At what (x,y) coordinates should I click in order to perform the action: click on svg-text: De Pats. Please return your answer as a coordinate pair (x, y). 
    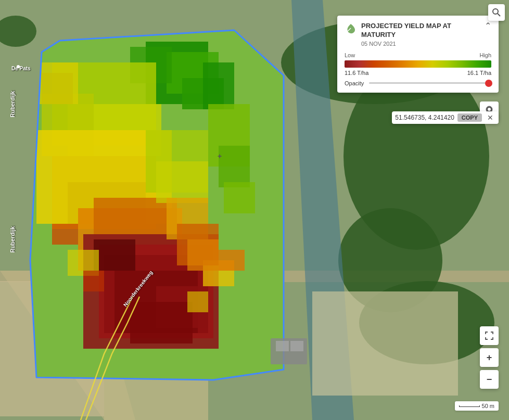
    Looking at the image, I should click on (21, 69).